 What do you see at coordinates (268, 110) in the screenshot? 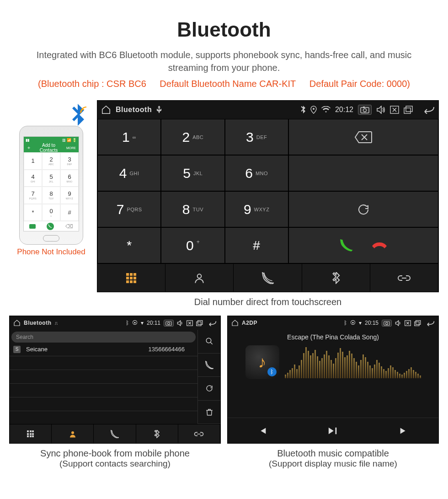
I see `status-bar: Bluetooth 20:12` at bounding box center [268, 110].